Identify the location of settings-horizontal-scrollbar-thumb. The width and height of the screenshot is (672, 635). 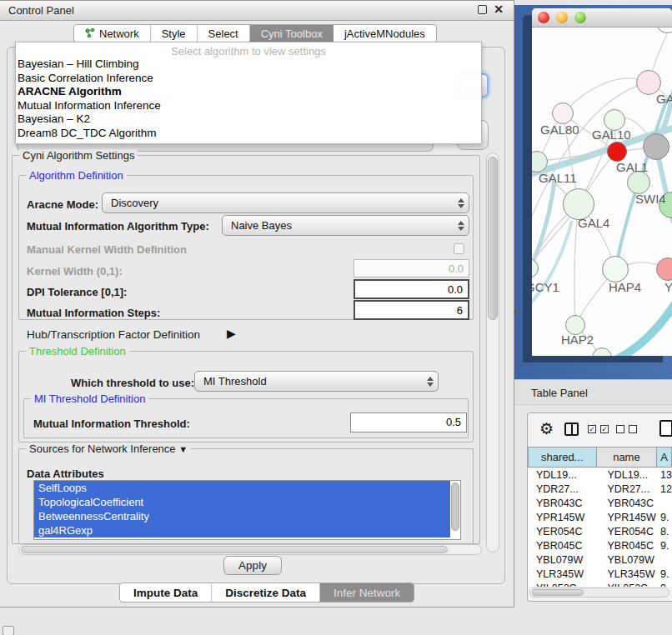
(234, 550).